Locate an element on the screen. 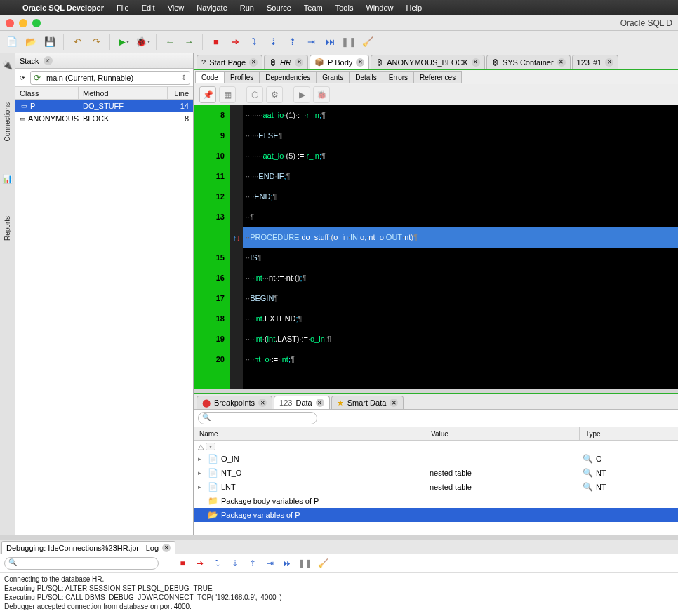 The height and width of the screenshot is (616, 678). sort-asc-icon: △ is located at coordinates (201, 446).